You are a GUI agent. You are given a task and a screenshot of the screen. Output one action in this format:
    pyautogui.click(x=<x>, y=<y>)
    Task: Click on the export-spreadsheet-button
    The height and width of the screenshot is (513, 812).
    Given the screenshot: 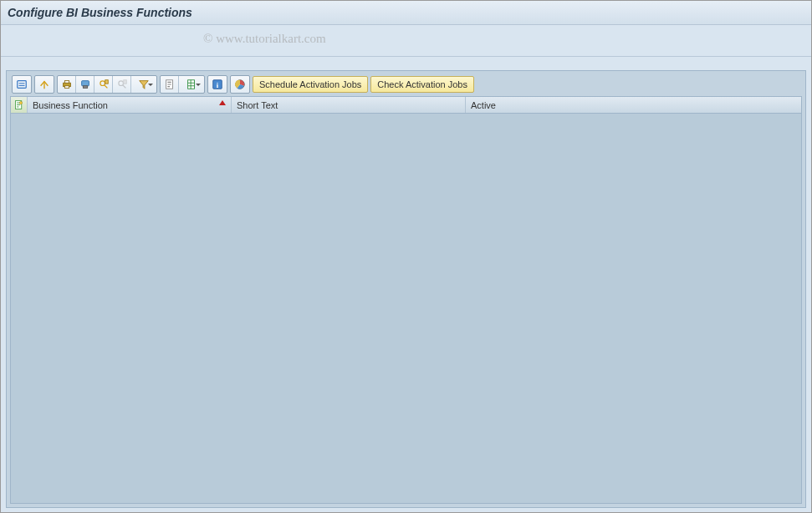 What is the action you would take?
    pyautogui.click(x=192, y=84)
    